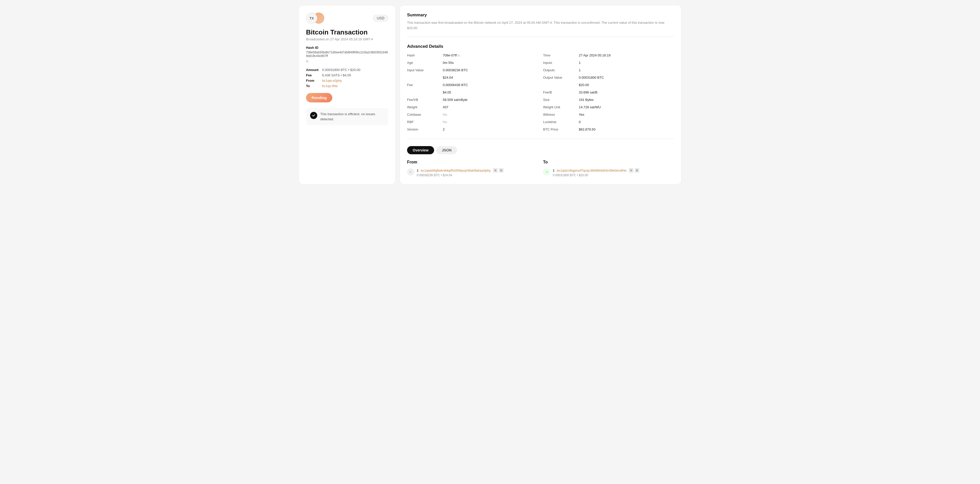 The height and width of the screenshot is (484, 980). I want to click on detail-val-btc-price: $62,879.50, so click(626, 129).